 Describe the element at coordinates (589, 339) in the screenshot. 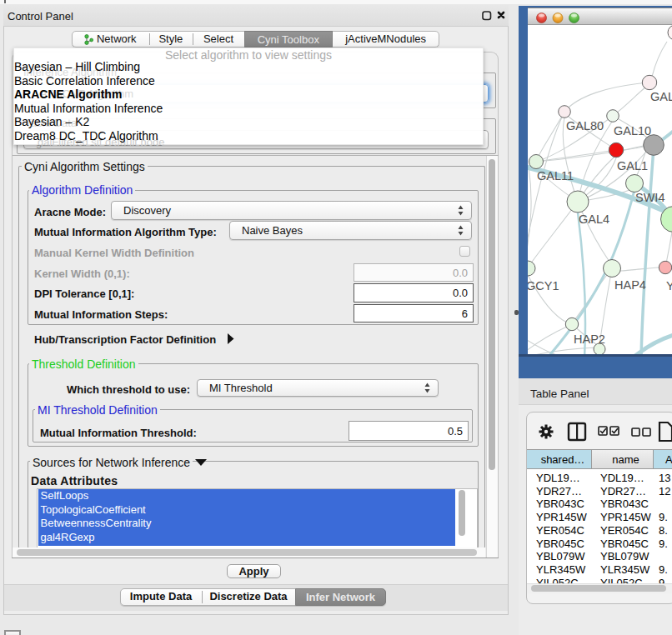

I see `svg-text: HAP2` at that location.